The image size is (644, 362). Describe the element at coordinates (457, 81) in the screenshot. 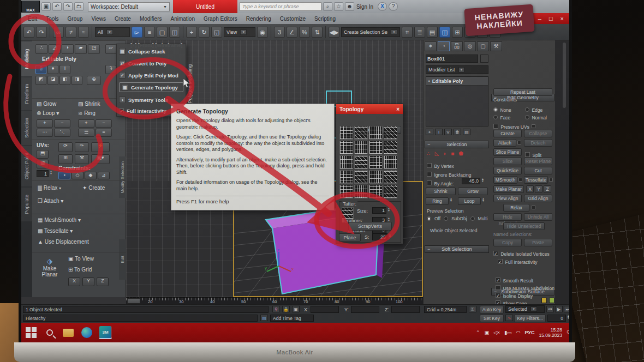

I see `stack-editable-poly: ▪Editable Poly` at that location.